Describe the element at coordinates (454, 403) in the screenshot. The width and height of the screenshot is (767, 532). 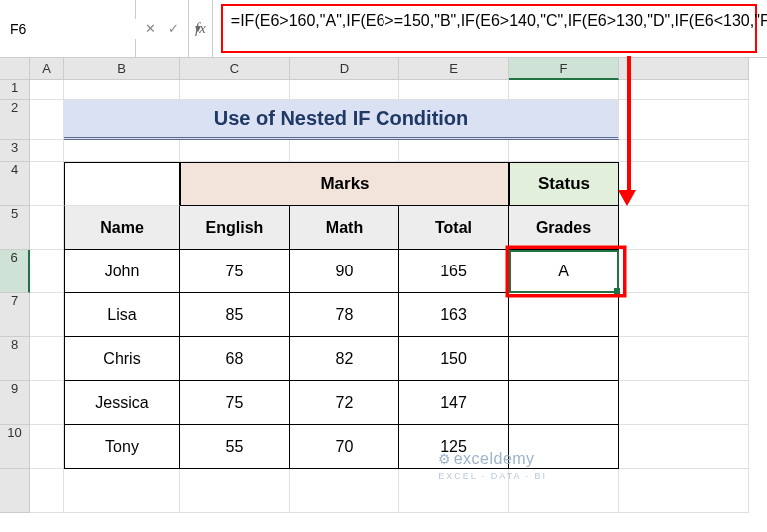
I see `table-cell-total: 147` at that location.